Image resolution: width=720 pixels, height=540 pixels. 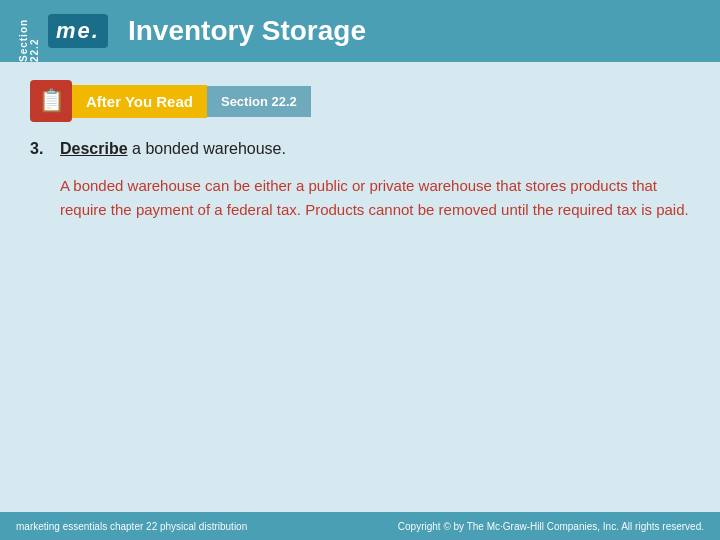 I want to click on book-icon: 📋, so click(x=52, y=101).